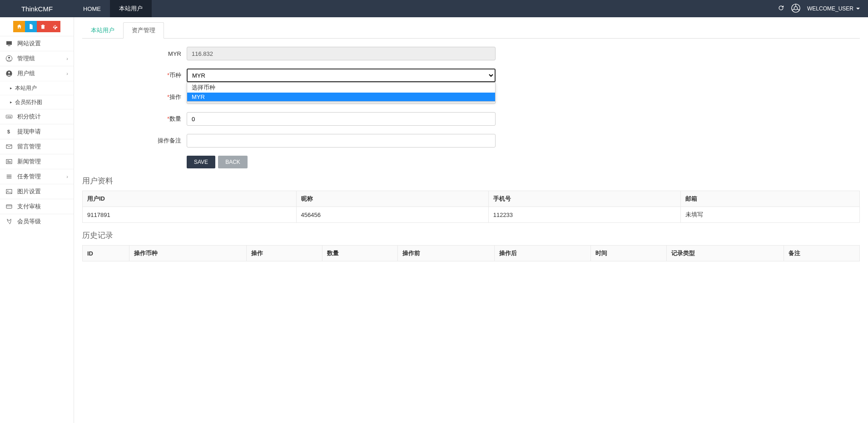 The height and width of the screenshot is (423, 868). What do you see at coordinates (29, 103) in the screenshot?
I see `sidebar-sub-label: 会员拓扑图` at bounding box center [29, 103].